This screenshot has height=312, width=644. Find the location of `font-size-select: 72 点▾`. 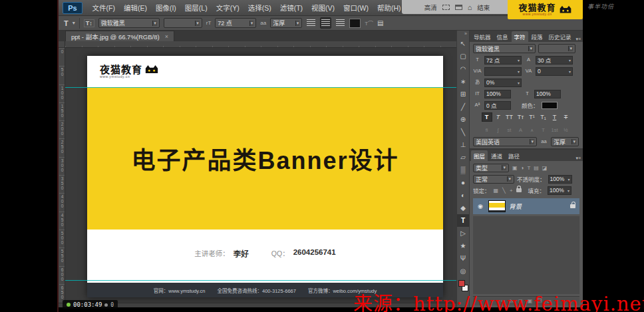

font-size-select: 72 点▾ is located at coordinates (236, 23).